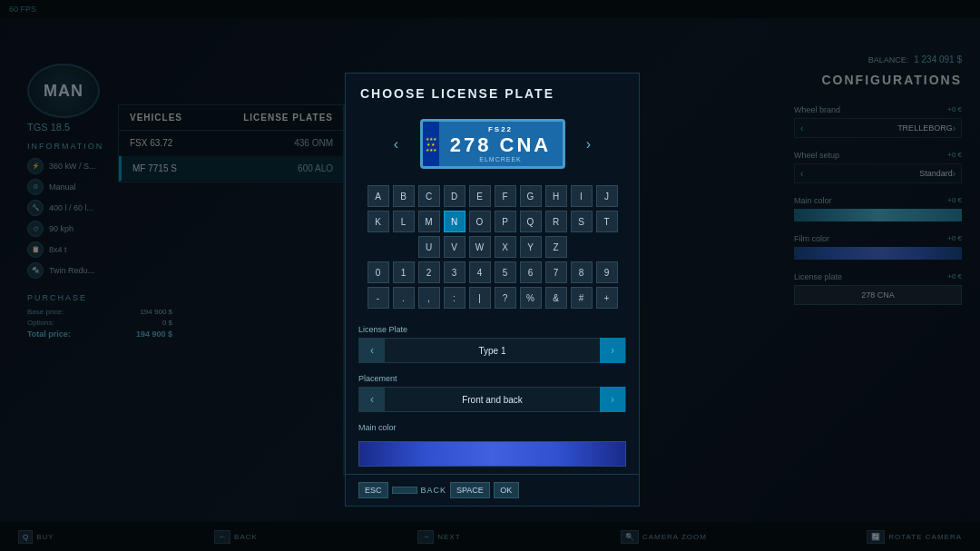  Describe the element at coordinates (431, 144) in the screenshot. I see `eu-stars: ★★★★ ★★★★` at that location.